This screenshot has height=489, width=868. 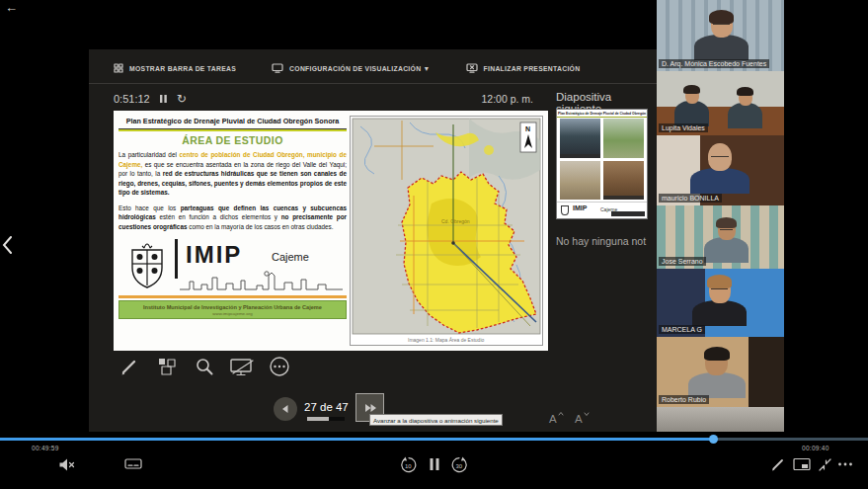 I want to click on slide-title-rule, so click(x=233, y=130).